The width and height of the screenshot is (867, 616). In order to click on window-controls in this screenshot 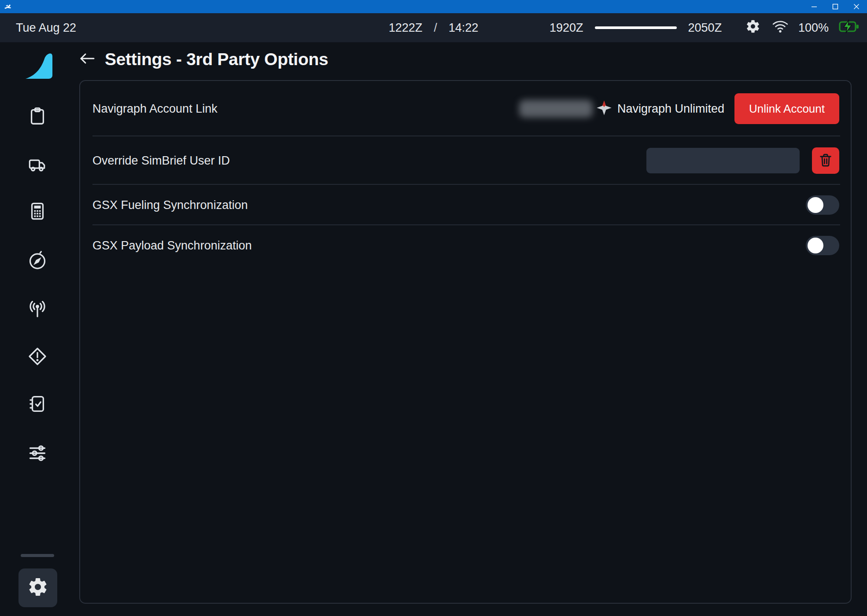, I will do `click(835, 7)`.